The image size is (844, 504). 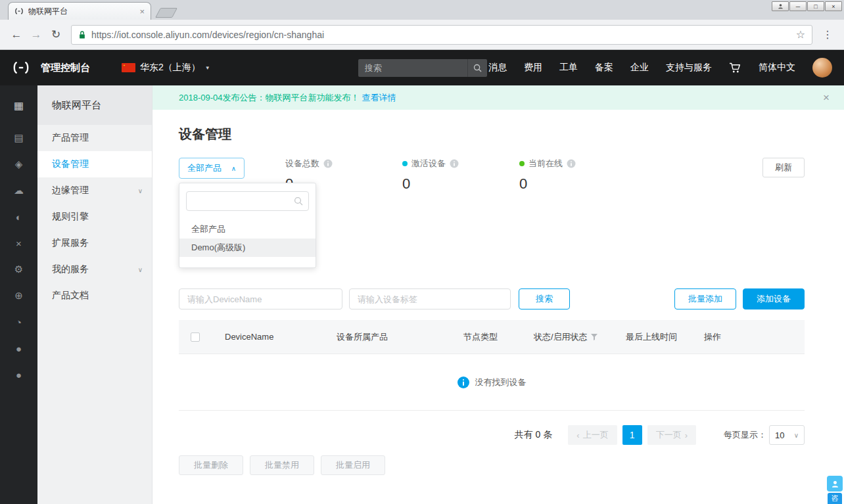 I want to click on cart-icon, so click(x=735, y=68).